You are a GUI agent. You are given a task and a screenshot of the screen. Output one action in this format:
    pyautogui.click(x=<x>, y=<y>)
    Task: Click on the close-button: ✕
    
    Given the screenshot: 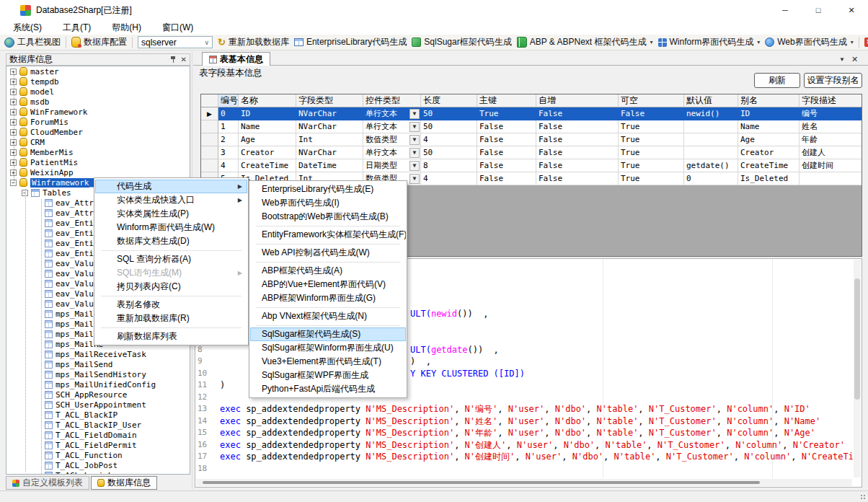 What is the action you would take?
    pyautogui.click(x=851, y=10)
    